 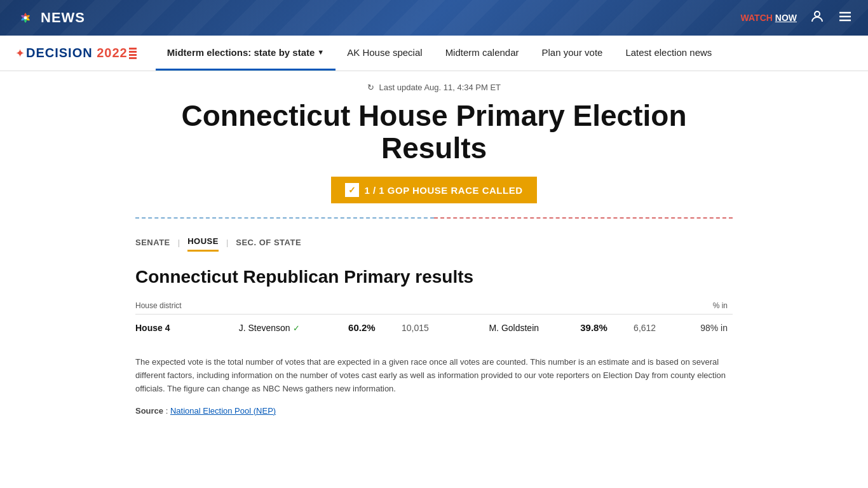 I want to click on tab-sec-of-state: SEC. OF STATE, so click(x=268, y=243).